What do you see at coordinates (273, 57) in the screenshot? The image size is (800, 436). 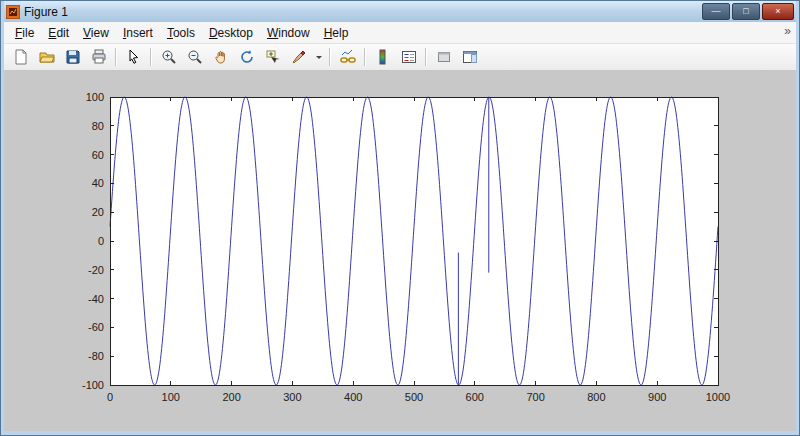 I see `data-cursor-icon` at bounding box center [273, 57].